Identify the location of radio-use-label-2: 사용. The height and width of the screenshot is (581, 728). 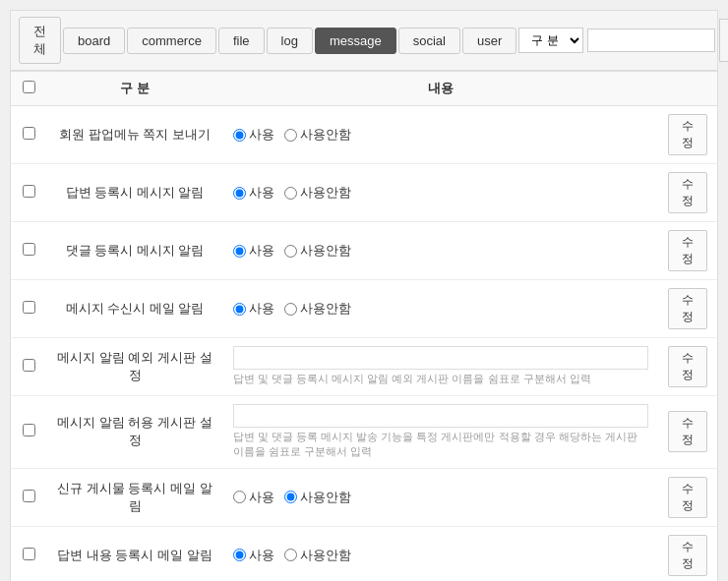
(254, 251).